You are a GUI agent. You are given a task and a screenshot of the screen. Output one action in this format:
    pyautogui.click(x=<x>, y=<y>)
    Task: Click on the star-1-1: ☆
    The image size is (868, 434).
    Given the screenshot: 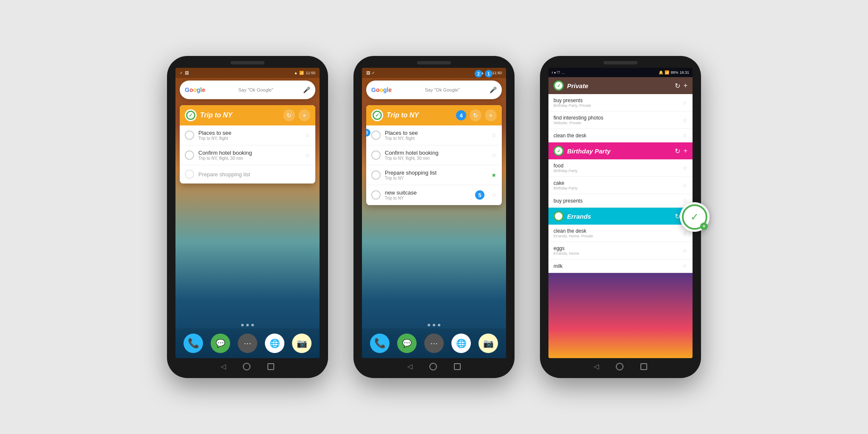 What is the action you would take?
    pyautogui.click(x=308, y=155)
    